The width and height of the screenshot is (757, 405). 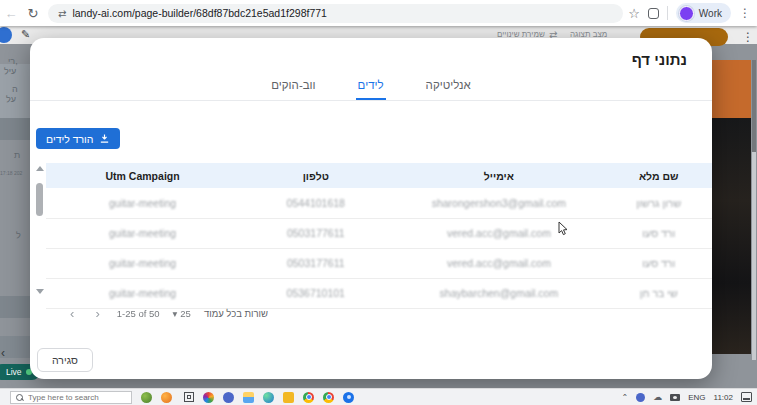 What do you see at coordinates (186, 314) in the screenshot?
I see `rows-per-page-value: 25` at bounding box center [186, 314].